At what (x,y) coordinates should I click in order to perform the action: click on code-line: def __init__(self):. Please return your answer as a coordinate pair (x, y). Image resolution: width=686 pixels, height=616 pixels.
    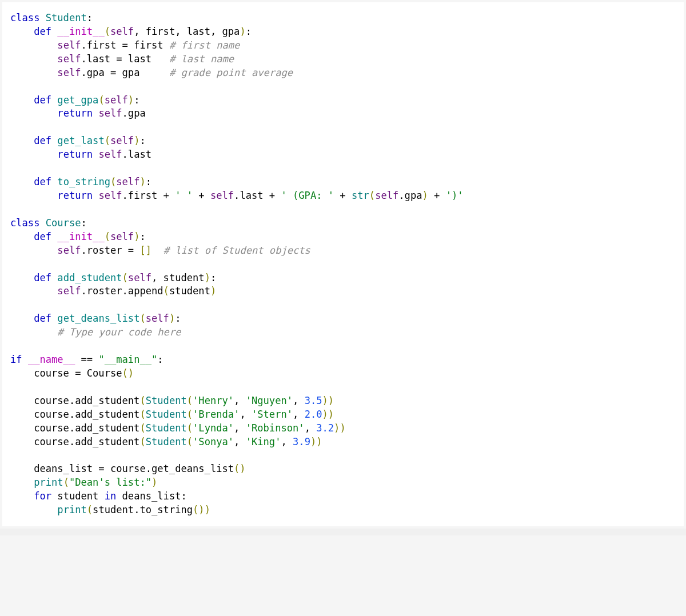
    Looking at the image, I should click on (343, 237).